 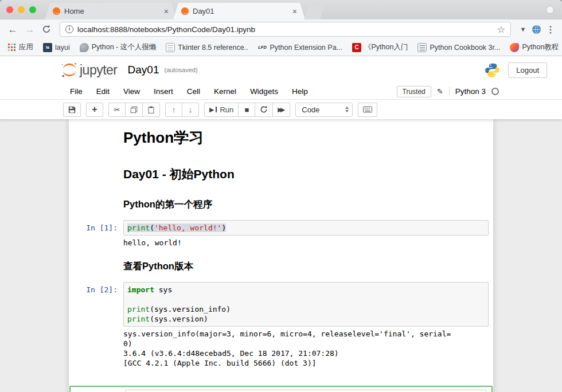 What do you see at coordinates (422, 48) in the screenshot?
I see `book-favicon` at bounding box center [422, 48].